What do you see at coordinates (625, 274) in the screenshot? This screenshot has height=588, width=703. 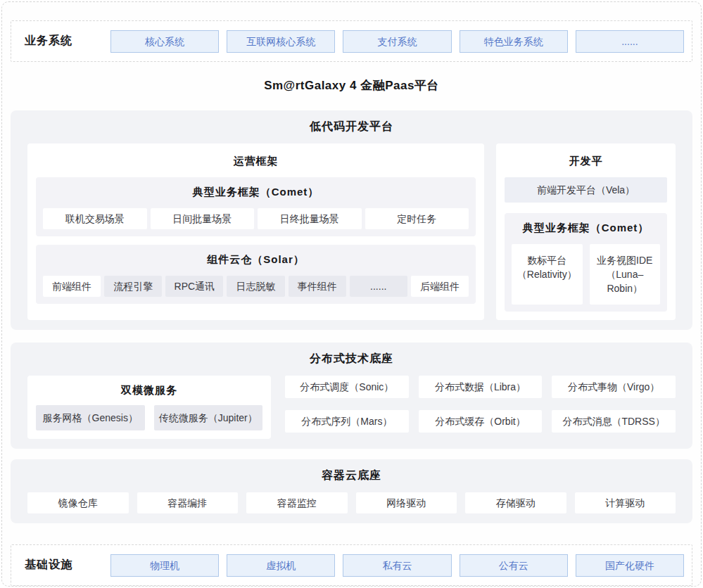 I see `luna-robin-chip: 业务视图IDE （Luna–Robin）` at bounding box center [625, 274].